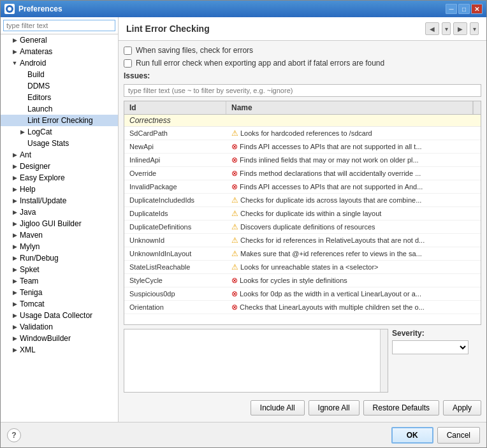 Image resolution: width=487 pixels, height=448 pixels. What do you see at coordinates (353, 213) in the screenshot?
I see `row-name: ⚠Checks for duplicate ids within a singl…` at bounding box center [353, 213].